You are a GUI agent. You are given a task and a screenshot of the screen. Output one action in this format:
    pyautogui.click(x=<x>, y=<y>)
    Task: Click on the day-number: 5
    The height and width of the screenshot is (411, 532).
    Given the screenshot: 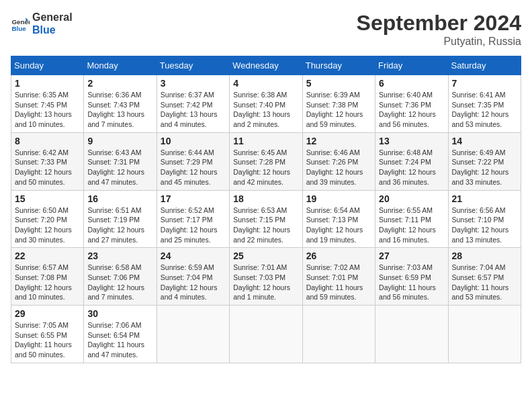 What is the action you would take?
    pyautogui.click(x=339, y=83)
    